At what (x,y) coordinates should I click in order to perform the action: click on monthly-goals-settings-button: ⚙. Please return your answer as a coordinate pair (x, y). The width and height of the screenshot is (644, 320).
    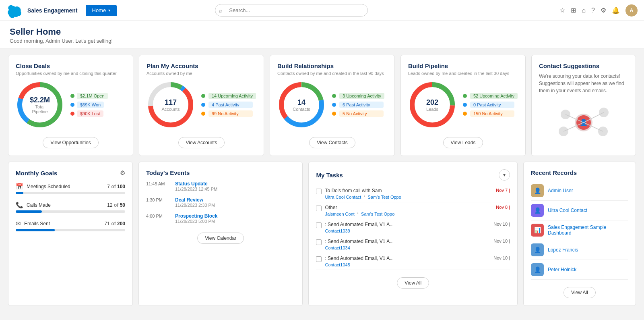
    Looking at the image, I should click on (122, 173).